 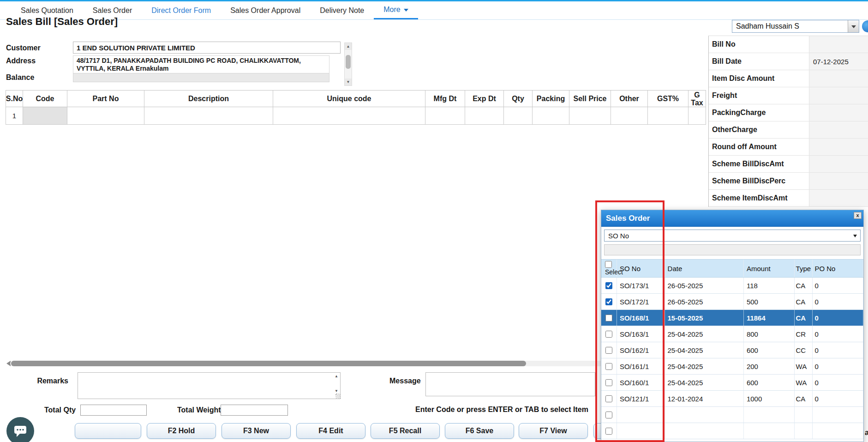 What do you see at coordinates (485, 115) in the screenshot?
I see `cell-exp-dt` at bounding box center [485, 115].